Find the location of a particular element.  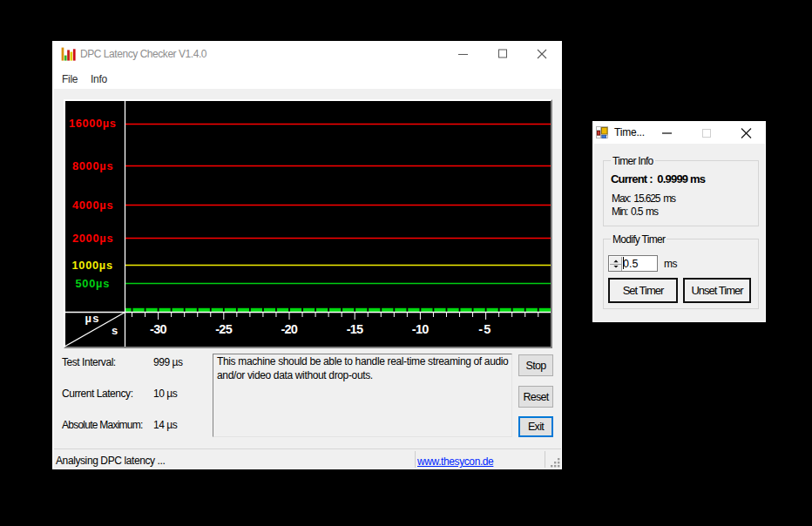

svg-text: s is located at coordinates (115, 331).